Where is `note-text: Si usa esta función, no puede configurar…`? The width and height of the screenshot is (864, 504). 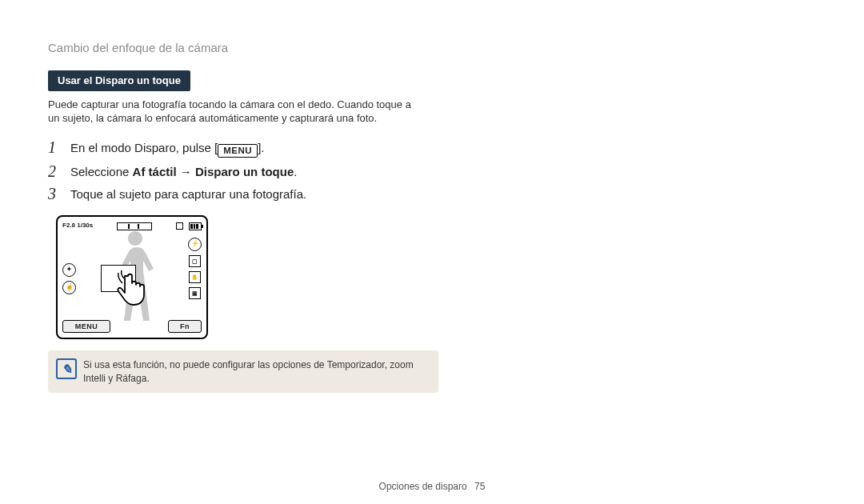 note-text: Si usa esta función, no puede configurar… is located at coordinates (248, 371).